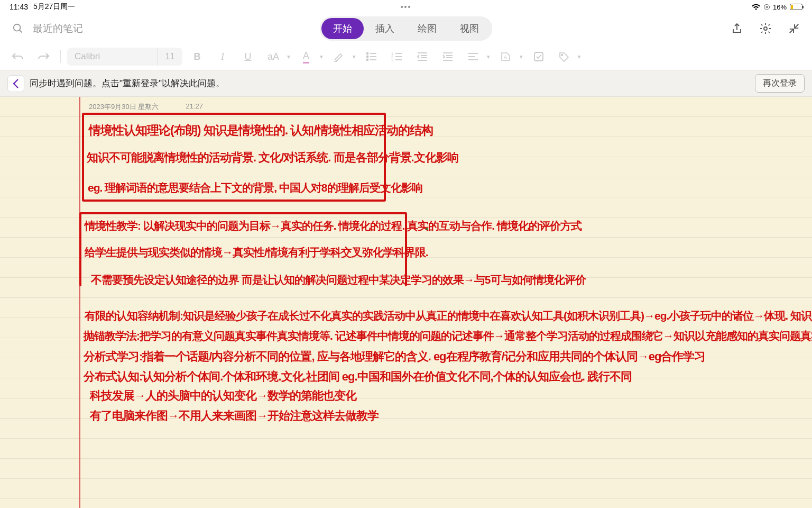  What do you see at coordinates (765, 29) in the screenshot?
I see `settings-icon` at bounding box center [765, 29].